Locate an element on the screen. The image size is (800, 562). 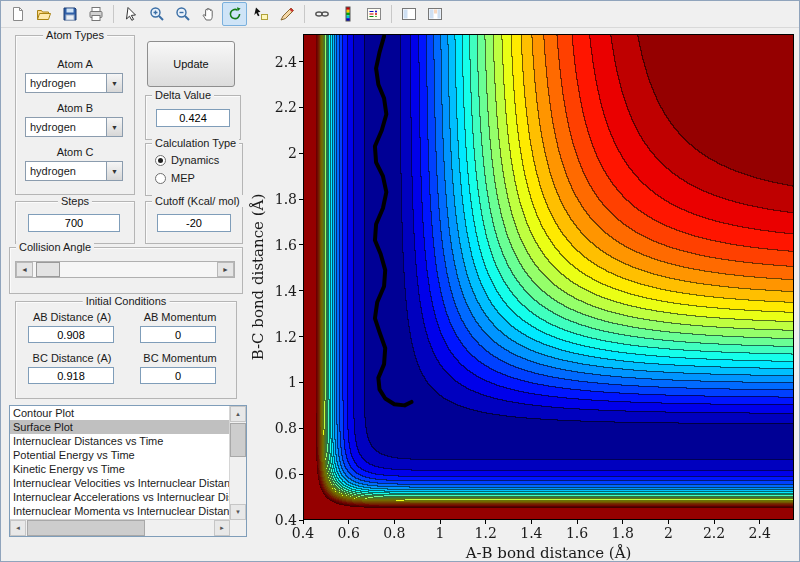
link-plot-icon is located at coordinates (322, 14).